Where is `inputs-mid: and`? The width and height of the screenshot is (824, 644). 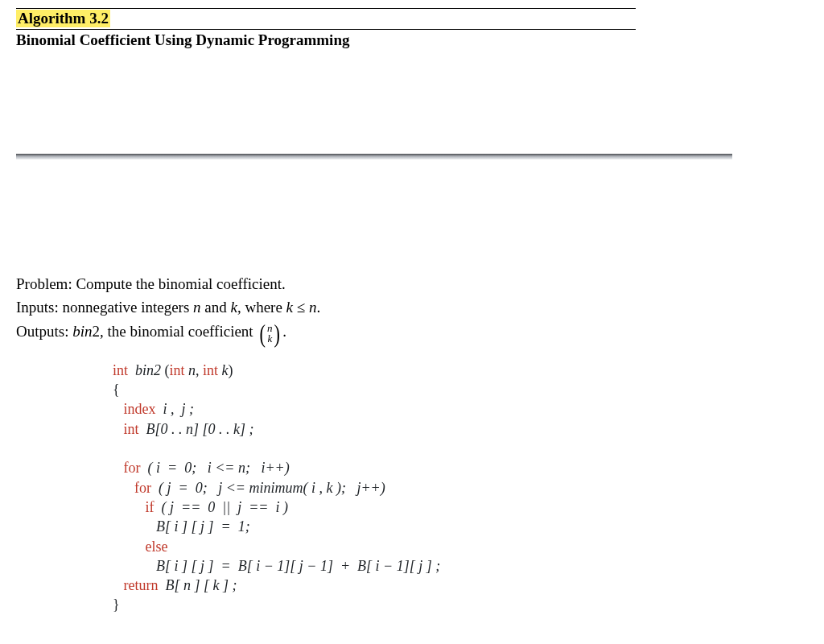
inputs-mid: and is located at coordinates (216, 308).